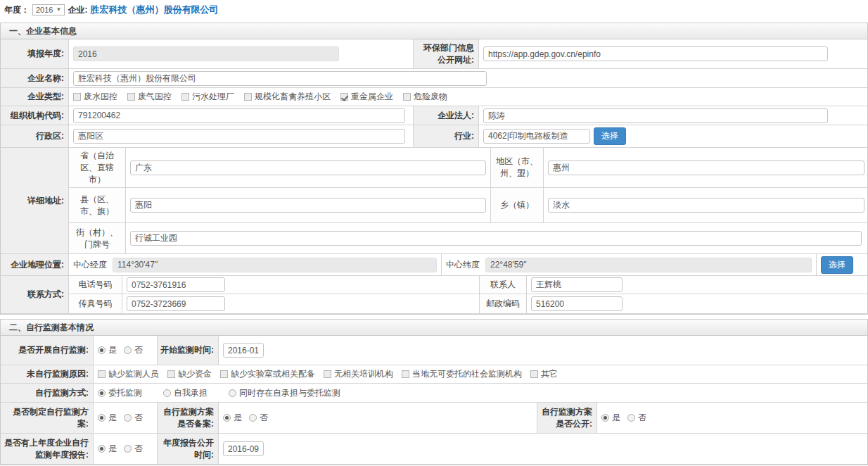 Image resolution: width=868 pixels, height=466 pixels. I want to click on org-code-input, so click(239, 115).